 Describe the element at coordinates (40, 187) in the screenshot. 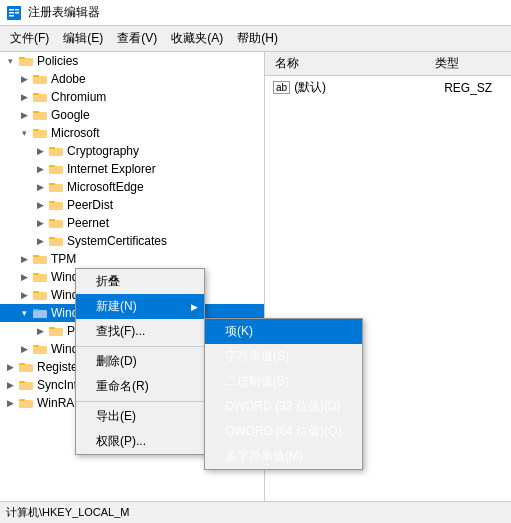

I see `expand-edge: ▶` at that location.